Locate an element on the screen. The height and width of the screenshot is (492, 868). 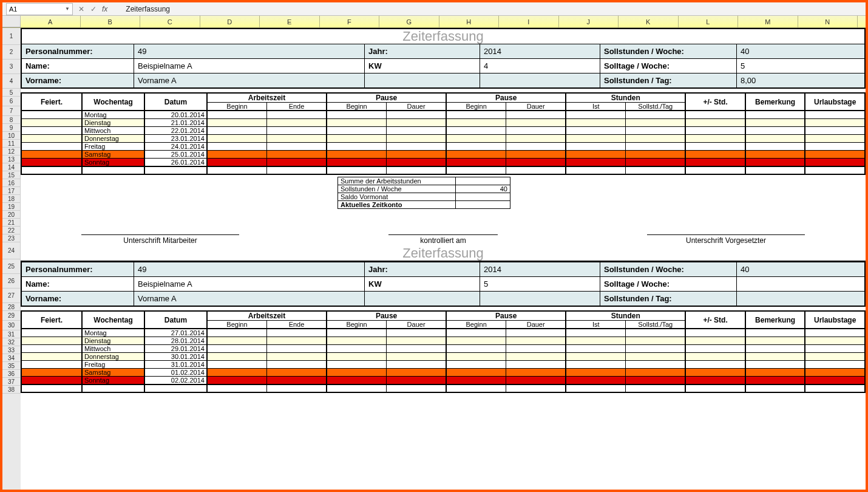
row-header: 20 is located at coordinates (12, 215).